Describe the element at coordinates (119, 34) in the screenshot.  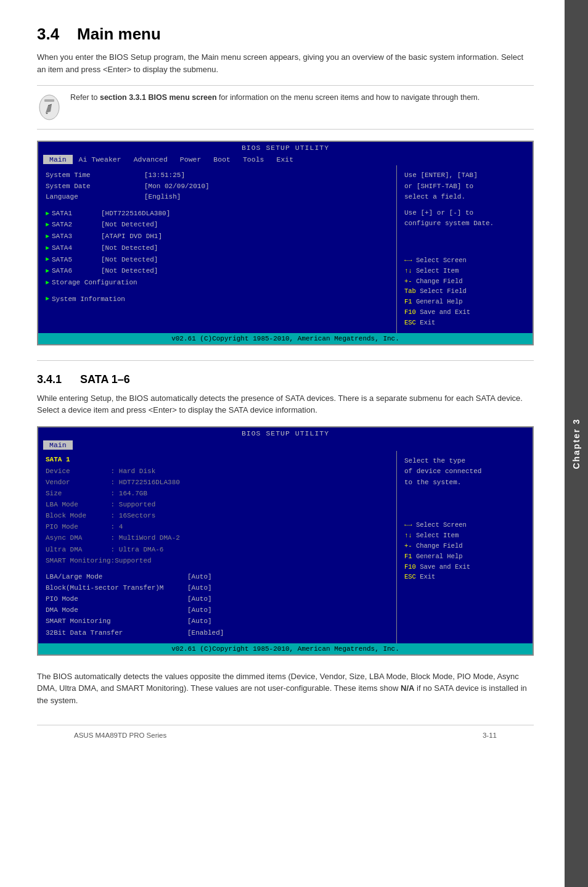
I see `section-34-text: Main menu` at that location.